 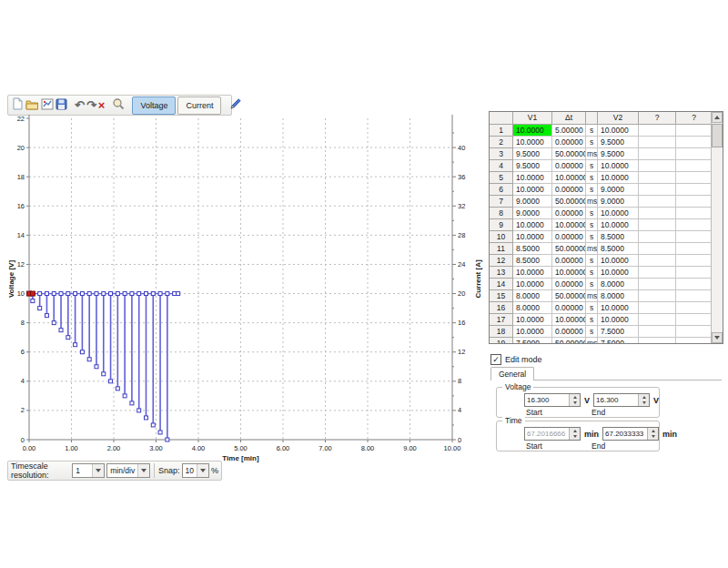 What do you see at coordinates (496, 360) in the screenshot?
I see `edit-mode-checkbox: ✓` at bounding box center [496, 360].